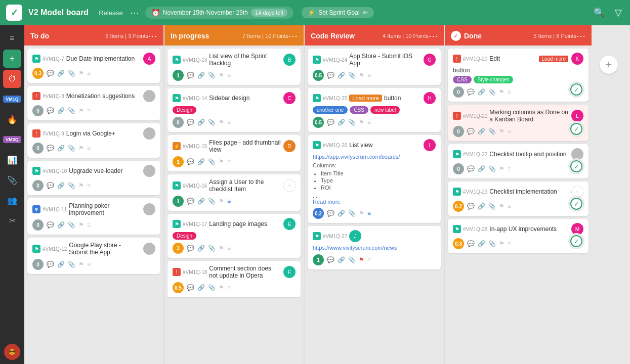 The height and width of the screenshot is (364, 630). What do you see at coordinates (12, 59) in the screenshot?
I see `sidebar-item-add: +` at bounding box center [12, 59].